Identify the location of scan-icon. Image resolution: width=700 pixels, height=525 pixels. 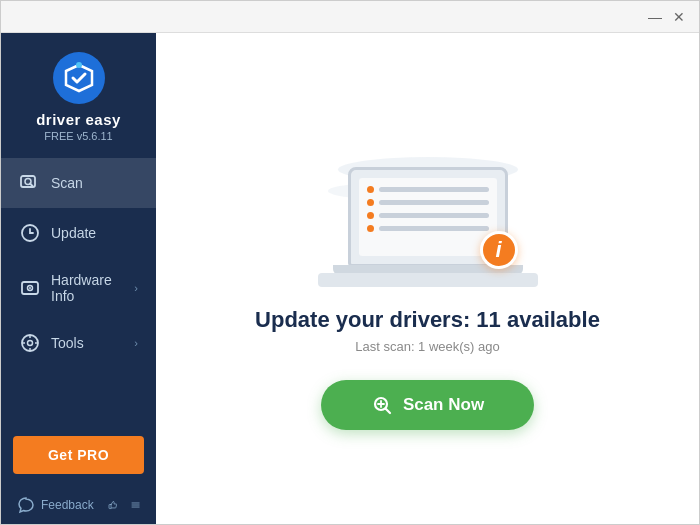
(30, 183).